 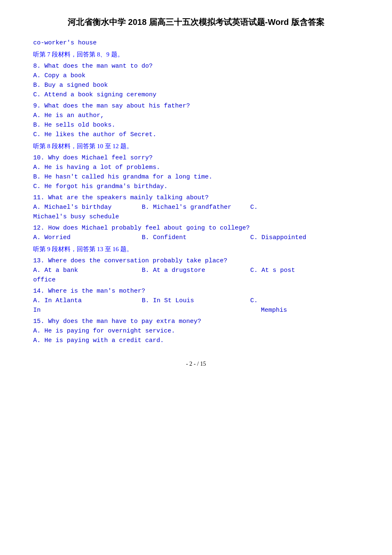 I want to click on q13-option-a: A. At a bank, so click(x=88, y=271).